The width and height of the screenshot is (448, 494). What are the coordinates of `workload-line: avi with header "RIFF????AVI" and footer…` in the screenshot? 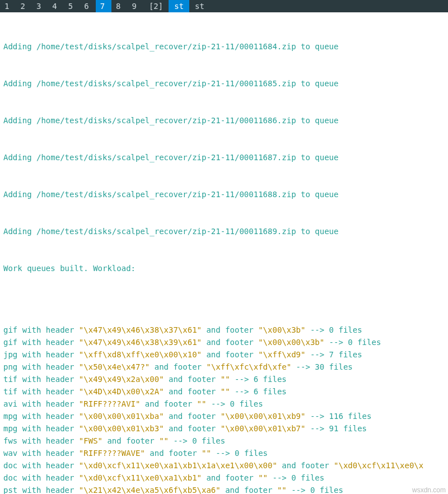 It's located at (224, 404).